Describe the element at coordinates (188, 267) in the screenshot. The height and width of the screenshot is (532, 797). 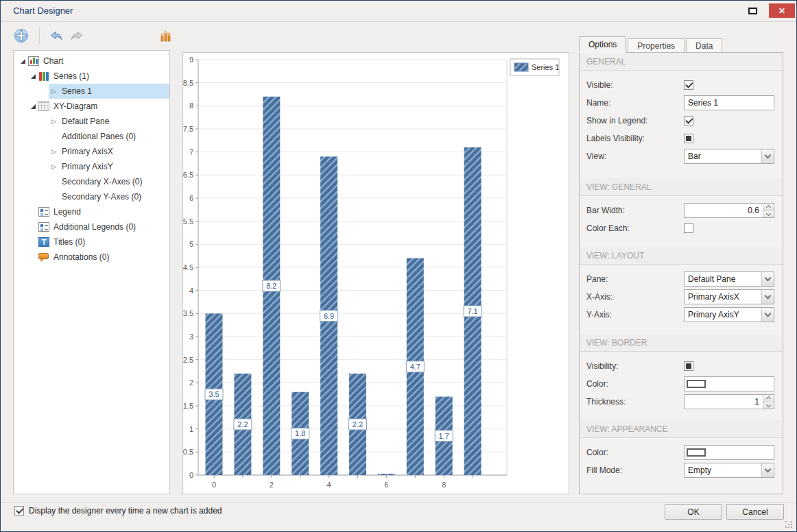
I see `svg-text: 4.5` at that location.